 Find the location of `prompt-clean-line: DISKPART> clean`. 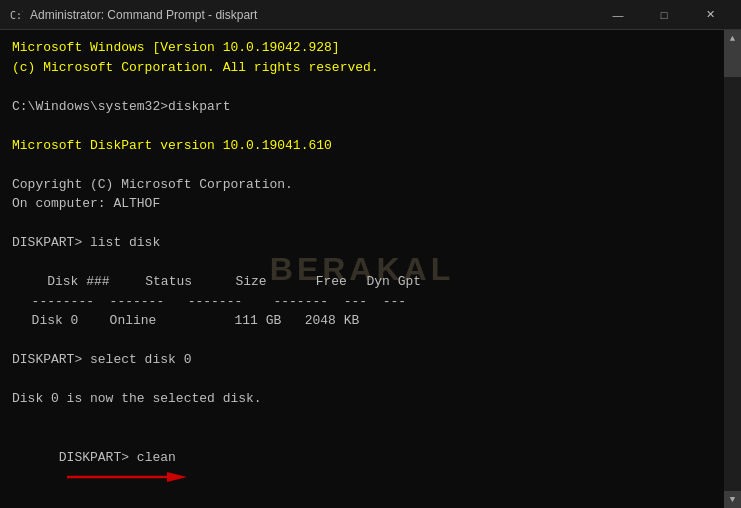

prompt-clean-line: DISKPART> clean is located at coordinates (362, 467).